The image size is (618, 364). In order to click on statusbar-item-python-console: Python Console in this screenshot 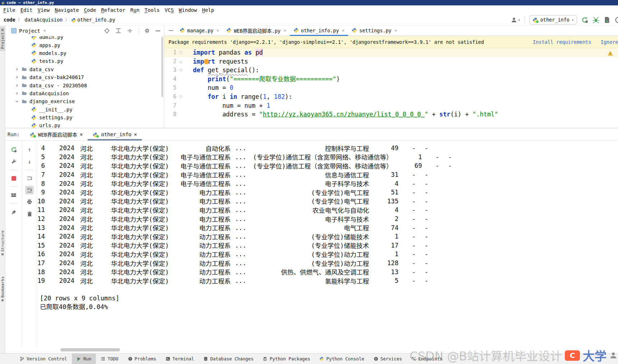, I will do `click(342, 359)`.